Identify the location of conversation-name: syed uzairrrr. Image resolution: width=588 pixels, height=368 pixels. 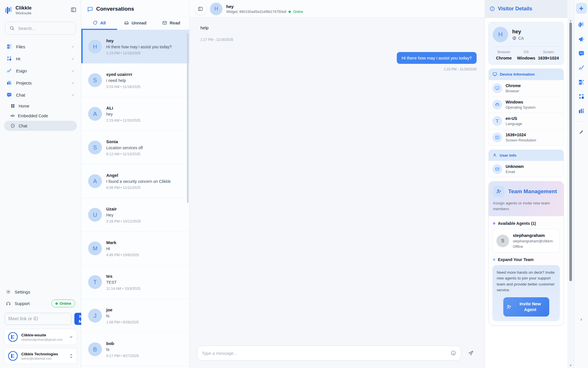
(123, 74).